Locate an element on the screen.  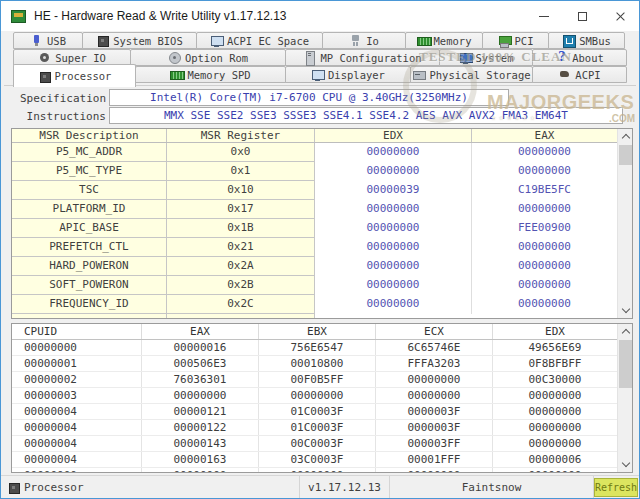
smbus-icon is located at coordinates (568, 40).